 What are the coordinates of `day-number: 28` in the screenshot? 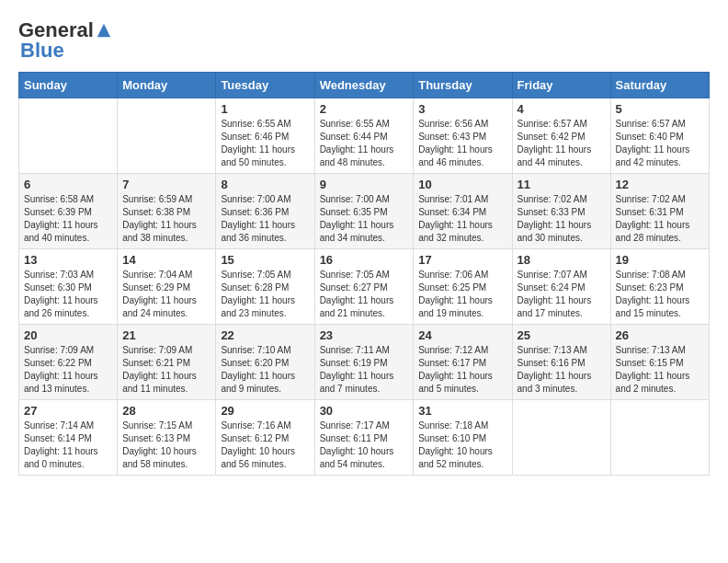 It's located at (166, 410).